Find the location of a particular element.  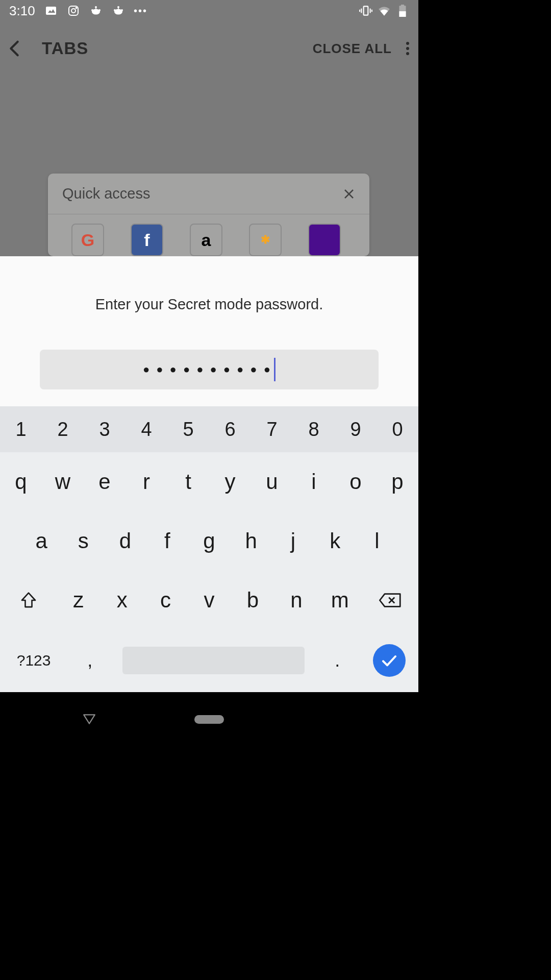

symbol-key: ?123 is located at coordinates (34, 660).